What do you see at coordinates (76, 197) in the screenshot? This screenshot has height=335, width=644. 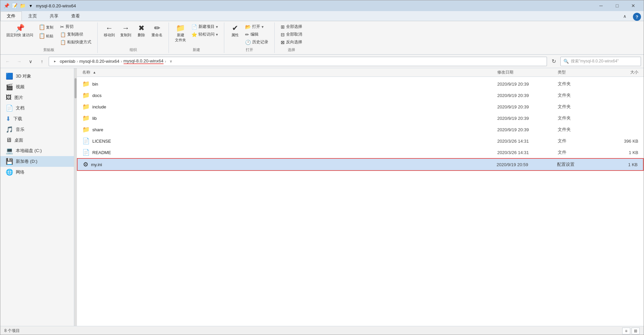 I see `sidebar-scrollbar` at bounding box center [76, 197].